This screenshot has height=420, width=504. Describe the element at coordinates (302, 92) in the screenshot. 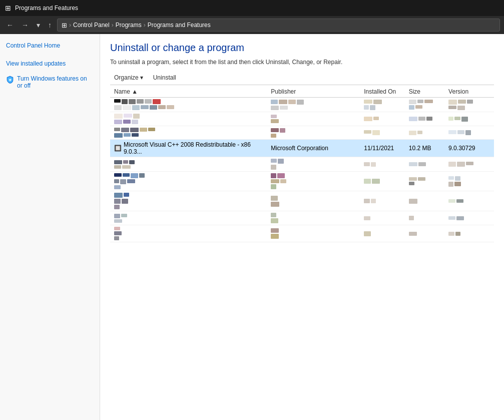

I see `table-header-row: Name ▲ Publisher Installed On Size Versi…` at that location.